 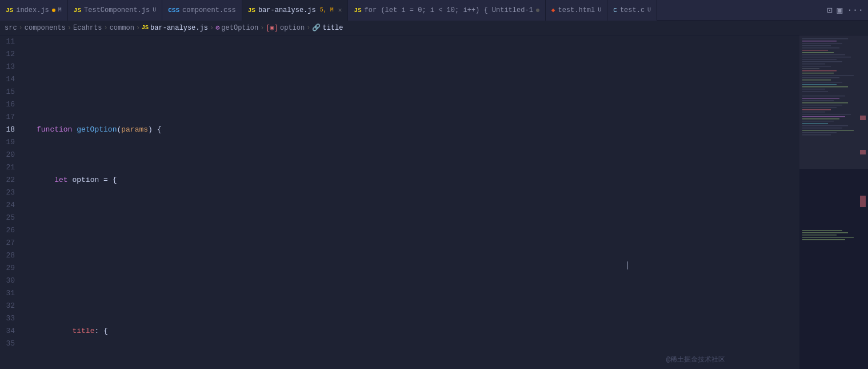 What do you see at coordinates (295, 10) in the screenshot?
I see `tab-bar-analyse-js: JS bar-analyse.js 5, M ✕` at bounding box center [295, 10].